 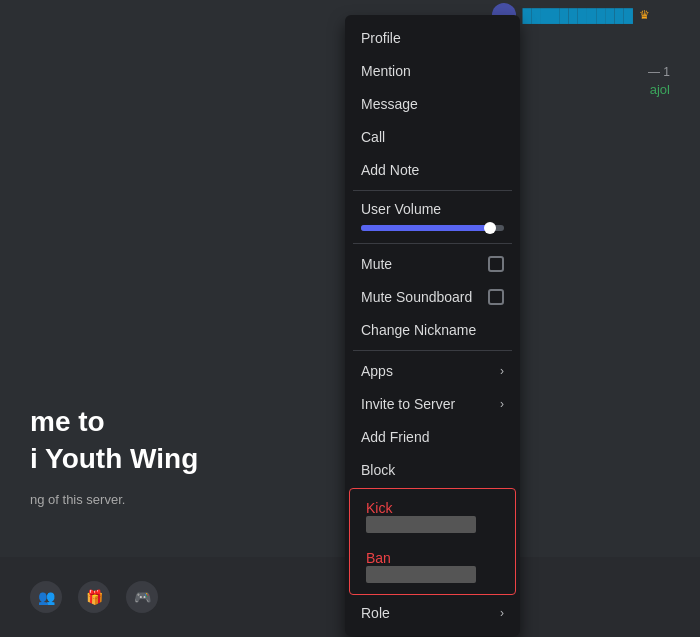 I want to click on menu-item-mention: Mention, so click(x=432, y=71).